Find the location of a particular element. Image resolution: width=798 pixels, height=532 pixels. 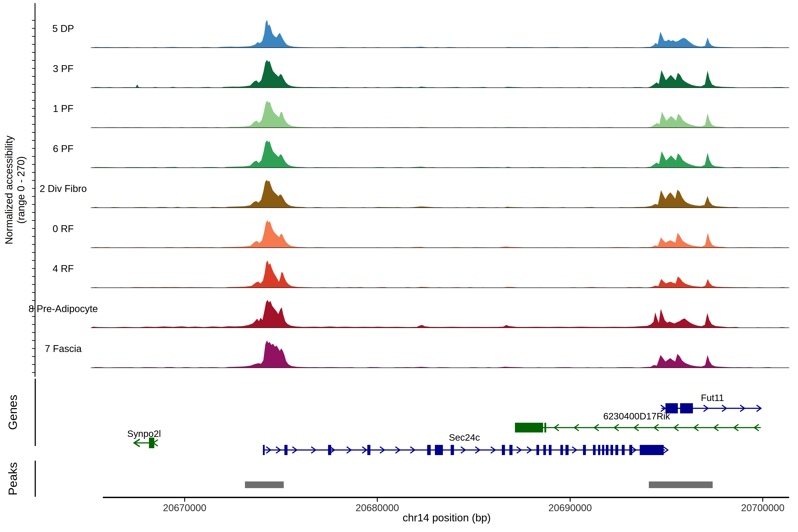

coverage-track: 4 RF is located at coordinates (421, 274).